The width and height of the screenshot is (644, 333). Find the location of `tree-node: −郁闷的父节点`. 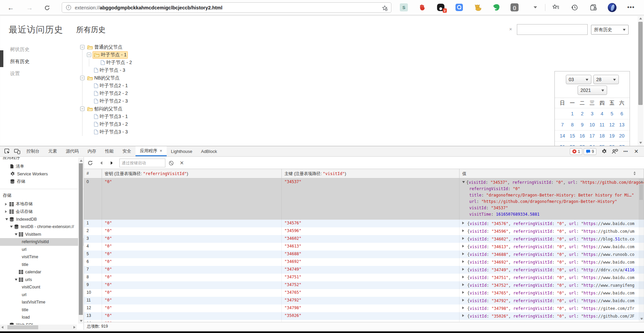

tree-node: −郁闷的父节点 is located at coordinates (107, 109).